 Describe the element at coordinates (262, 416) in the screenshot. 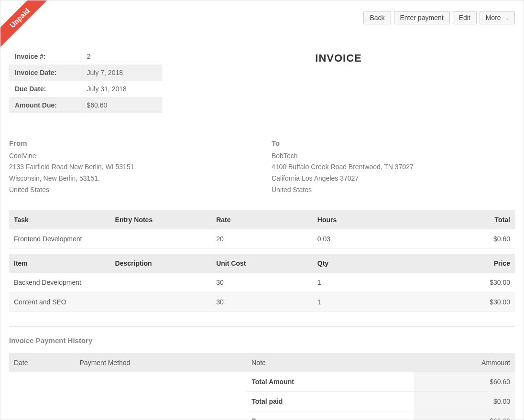

I see `totals-row-due: Due $60.60` at that location.